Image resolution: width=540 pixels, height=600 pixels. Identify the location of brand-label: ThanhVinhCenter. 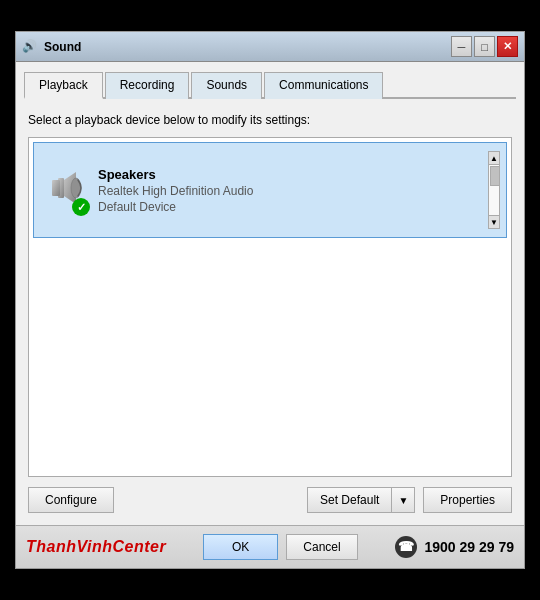
(96, 547).